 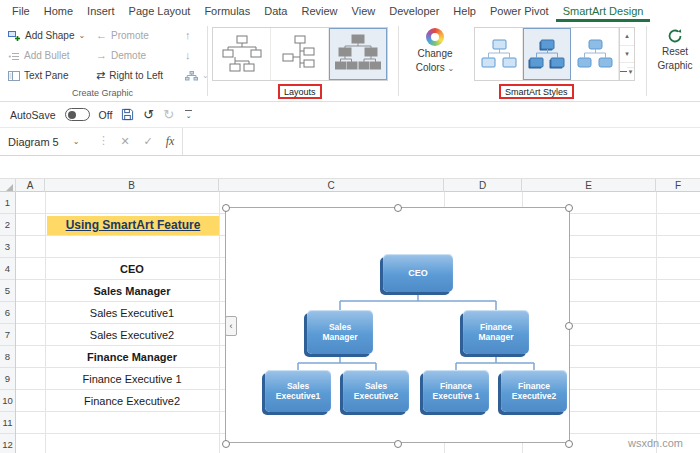 I want to click on row-header-7: 7, so click(x=8, y=335).